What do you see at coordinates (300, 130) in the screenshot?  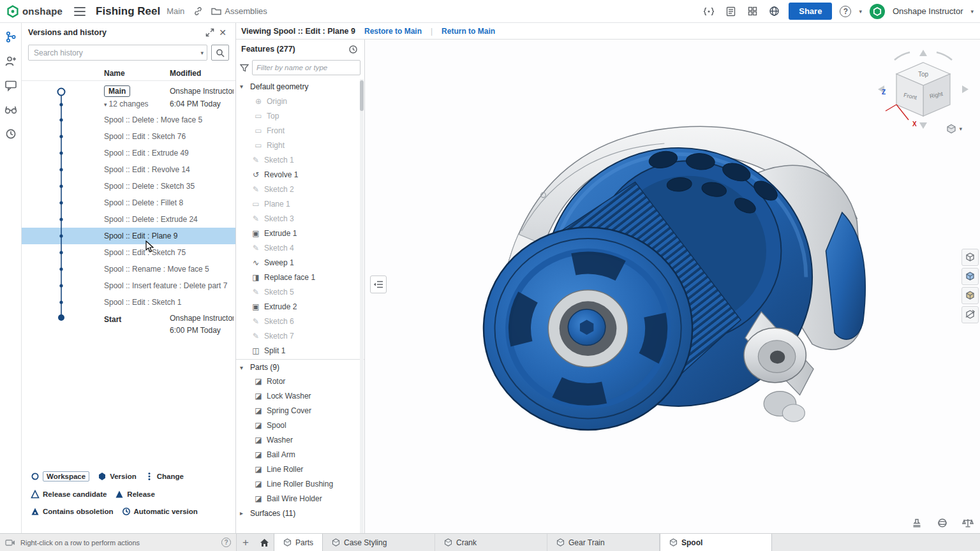 I see `default-geometry-item: ▭Front` at bounding box center [300, 130].